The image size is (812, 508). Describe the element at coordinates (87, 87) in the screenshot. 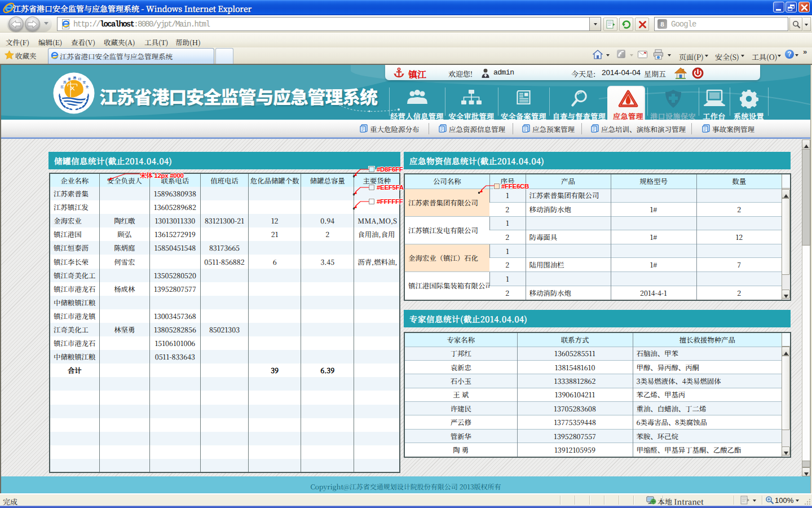

I see `svg-text: 全` at that location.